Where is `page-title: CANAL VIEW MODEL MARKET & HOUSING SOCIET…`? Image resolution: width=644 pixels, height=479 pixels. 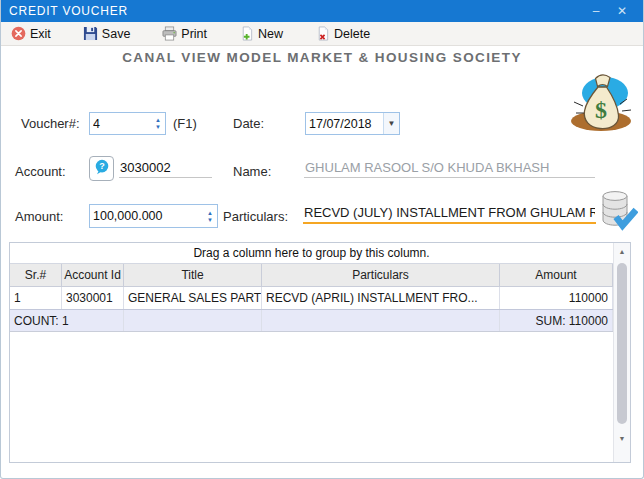 page-title: CANAL VIEW MODEL MARKET & HOUSING SOCIET… is located at coordinates (322, 58).